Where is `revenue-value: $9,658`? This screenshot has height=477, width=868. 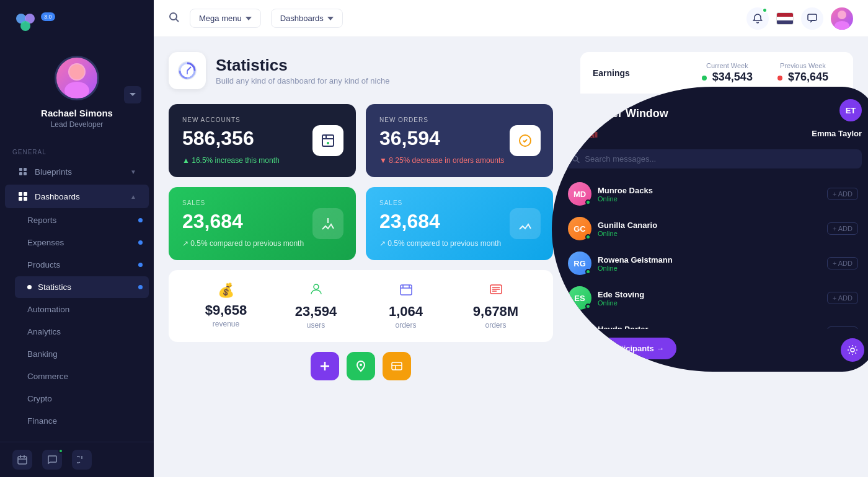 revenue-value: $9,658 is located at coordinates (226, 310).